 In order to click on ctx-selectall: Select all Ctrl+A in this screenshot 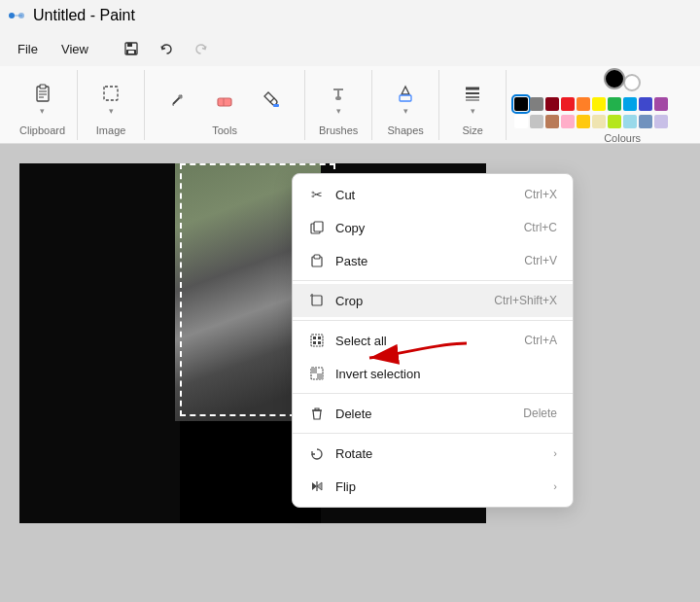, I will do `click(433, 340)`.